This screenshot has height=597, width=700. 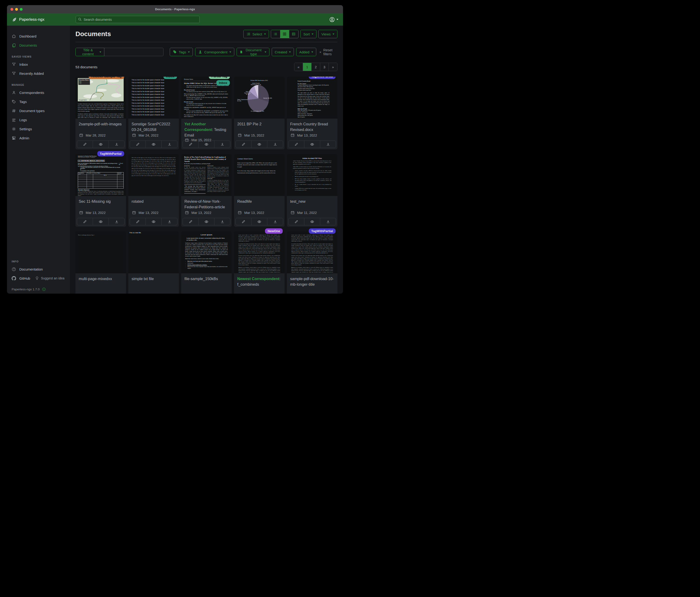 What do you see at coordinates (44, 20) in the screenshot?
I see `app-logo: Paperless-ngx` at bounding box center [44, 20].